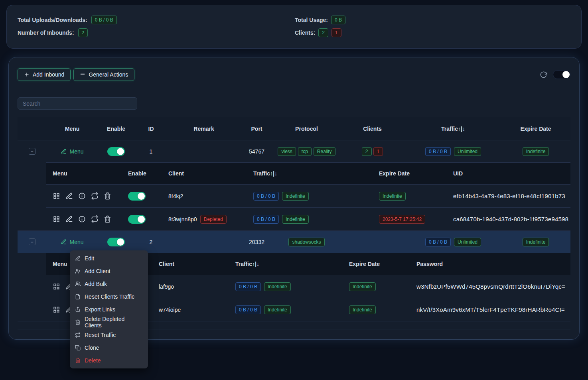  Describe the element at coordinates (308, 196) in the screenshot. I see `client-row-8f4kj2: 8f4kj2 0 B / 0 B Indefinite Indefinite e…` at that location.